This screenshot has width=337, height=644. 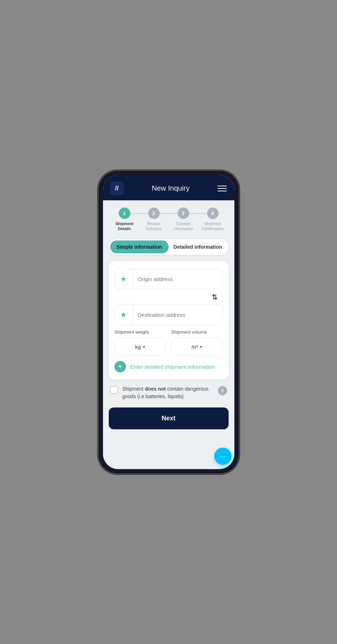 I want to click on step-4-label: Shipment Confirmation, so click(x=213, y=226).